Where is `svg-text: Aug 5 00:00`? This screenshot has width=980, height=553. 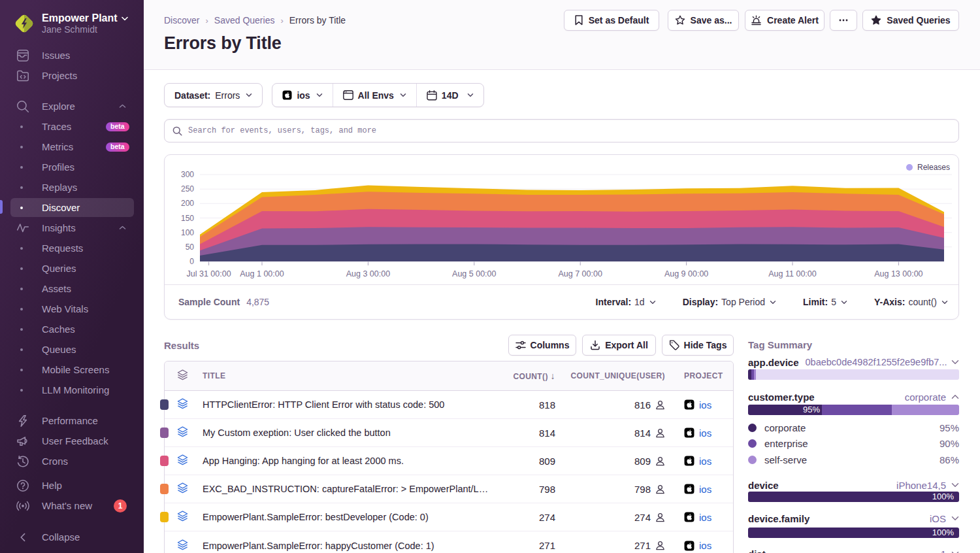
svg-text: Aug 5 00:00 is located at coordinates (474, 274).